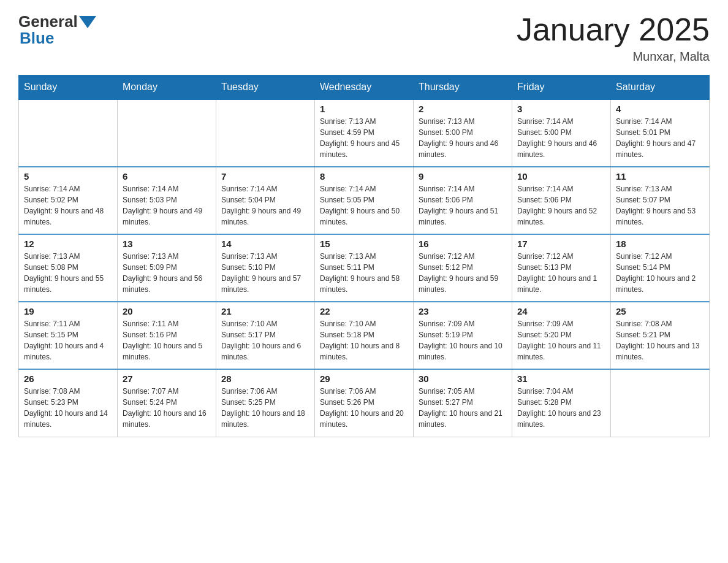  I want to click on day-info: Sunrise: 7:14 AMSunset: 5:02 PMDaylight:…, so click(68, 205).